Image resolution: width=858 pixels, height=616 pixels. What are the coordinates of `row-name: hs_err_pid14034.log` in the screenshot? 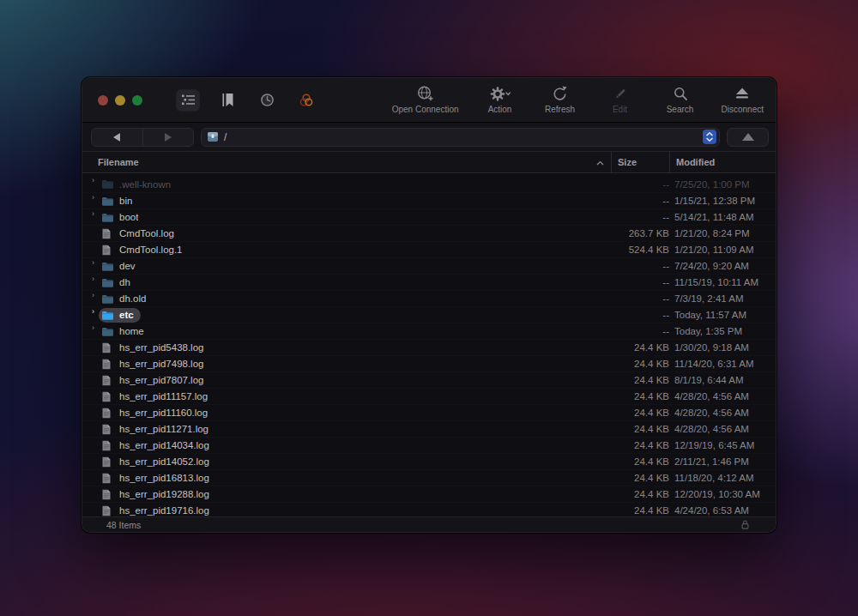 It's located at (165, 445).